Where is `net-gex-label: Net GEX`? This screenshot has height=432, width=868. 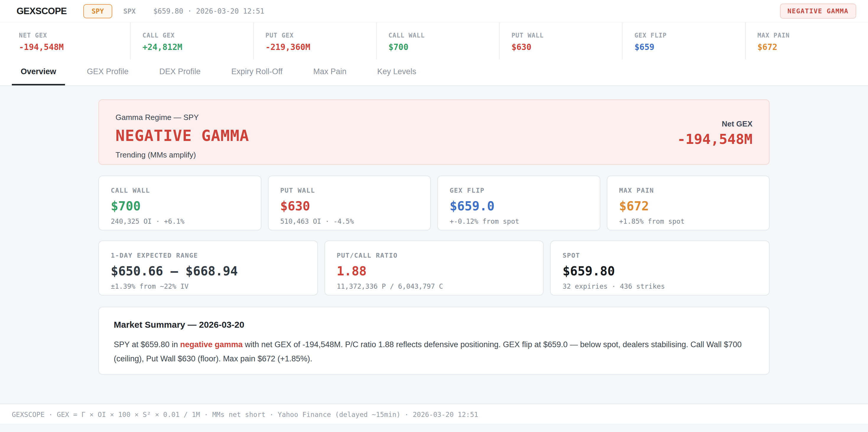 net-gex-label: Net GEX is located at coordinates (715, 124).